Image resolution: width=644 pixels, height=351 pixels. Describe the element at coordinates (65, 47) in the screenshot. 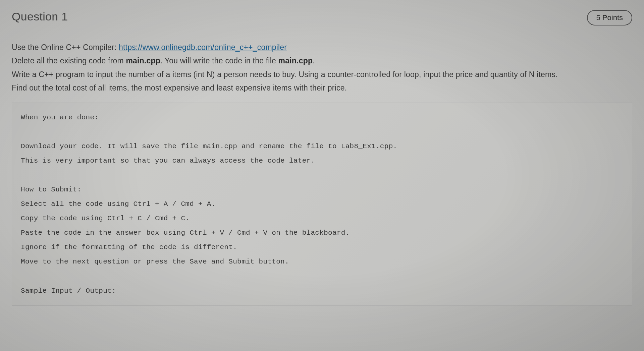

I see `body-line1-prefix: Use the Online C++ Compiler:` at that location.